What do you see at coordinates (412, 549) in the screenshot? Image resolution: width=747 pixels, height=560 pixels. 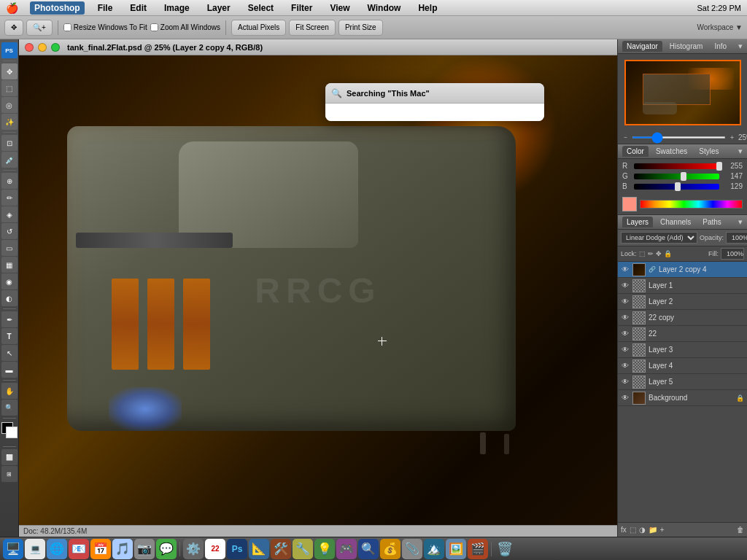 I see `dock-icon-19: 📎` at bounding box center [412, 549].